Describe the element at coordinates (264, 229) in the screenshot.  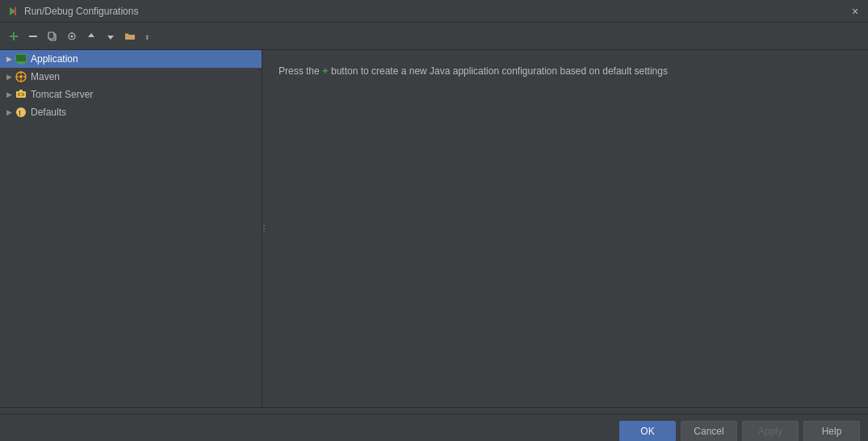
I see `divider-handle` at that location.